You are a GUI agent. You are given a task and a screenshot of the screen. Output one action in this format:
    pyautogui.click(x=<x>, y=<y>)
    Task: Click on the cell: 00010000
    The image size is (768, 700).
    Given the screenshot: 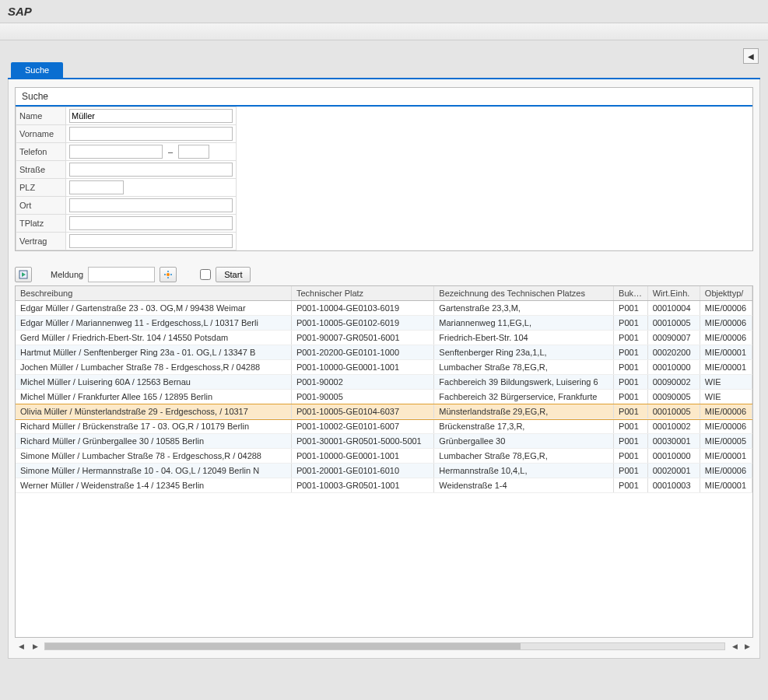 What is the action you would take?
    pyautogui.click(x=674, y=367)
    